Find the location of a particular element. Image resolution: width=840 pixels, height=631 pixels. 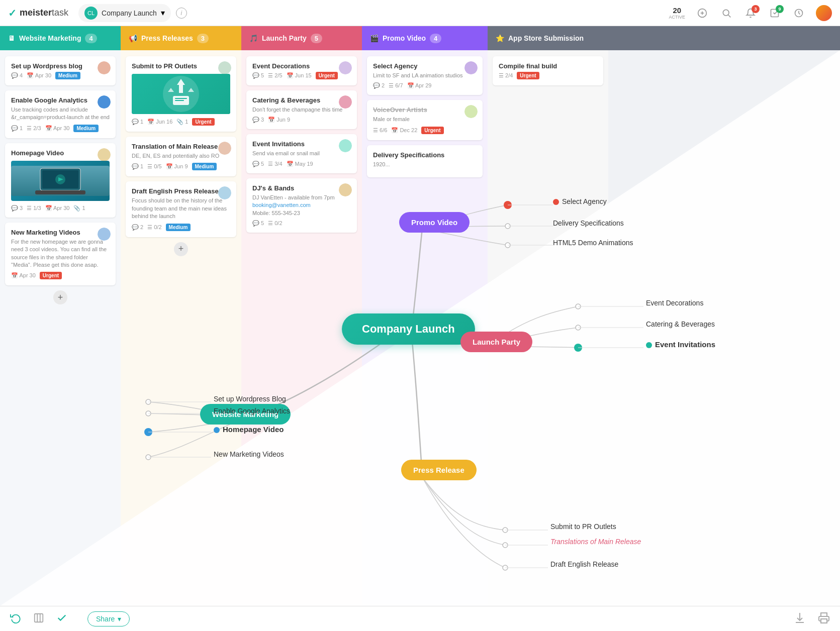

tasks-badge: 9 is located at coordinates (780, 9).